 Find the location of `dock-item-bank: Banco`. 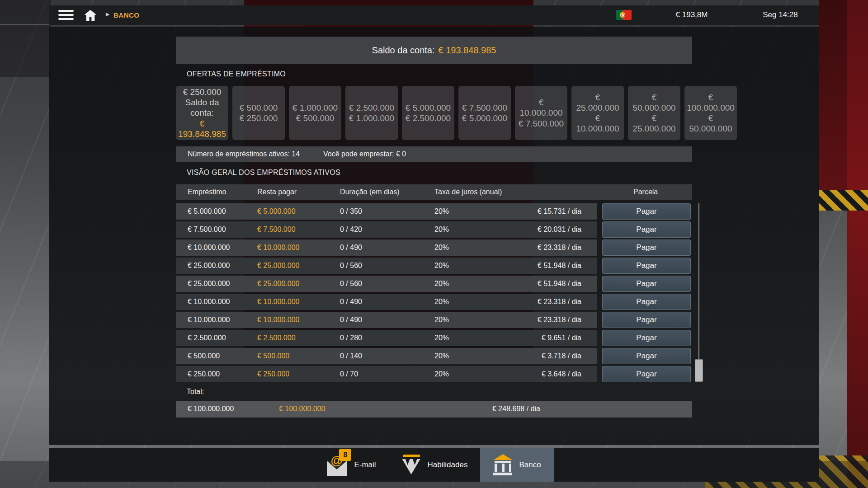

dock-item-bank: Banco is located at coordinates (517, 465).